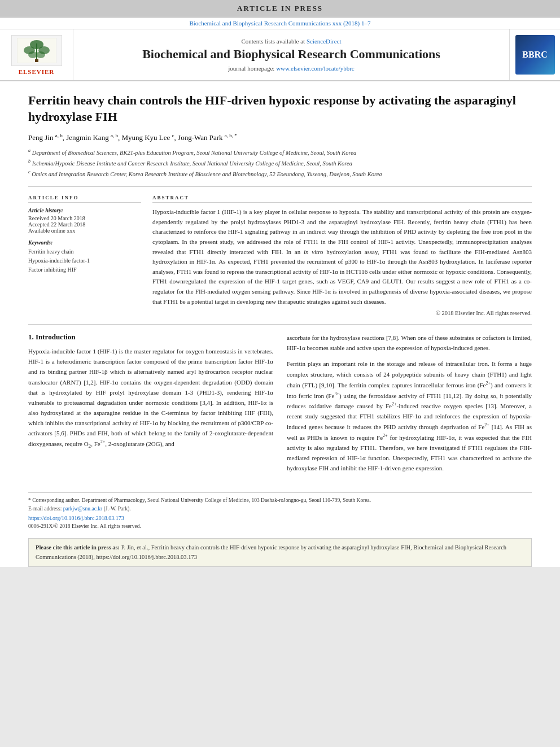 This screenshot has width=560, height=747. Describe the element at coordinates (85, 218) in the screenshot. I see `received-date: Received 20 March 2018` at that location.